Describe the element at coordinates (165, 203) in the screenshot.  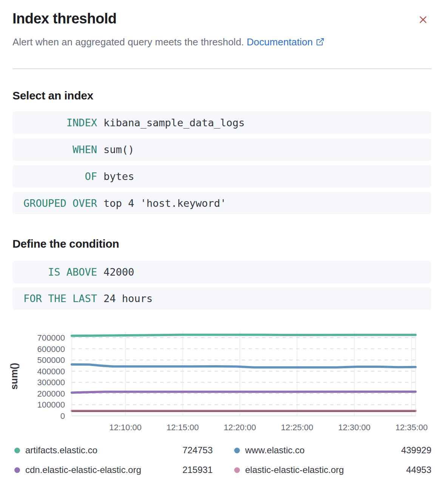
I see `expression-value: top 4 'host.keyword'` at that location.